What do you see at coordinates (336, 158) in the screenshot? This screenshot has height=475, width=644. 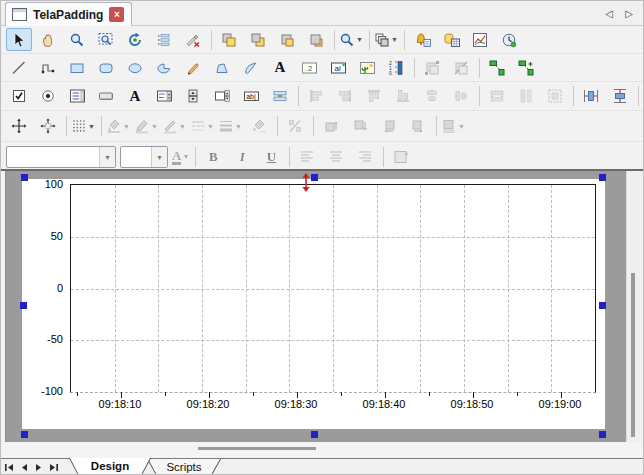 I see `align-text-center-button` at bounding box center [336, 158].